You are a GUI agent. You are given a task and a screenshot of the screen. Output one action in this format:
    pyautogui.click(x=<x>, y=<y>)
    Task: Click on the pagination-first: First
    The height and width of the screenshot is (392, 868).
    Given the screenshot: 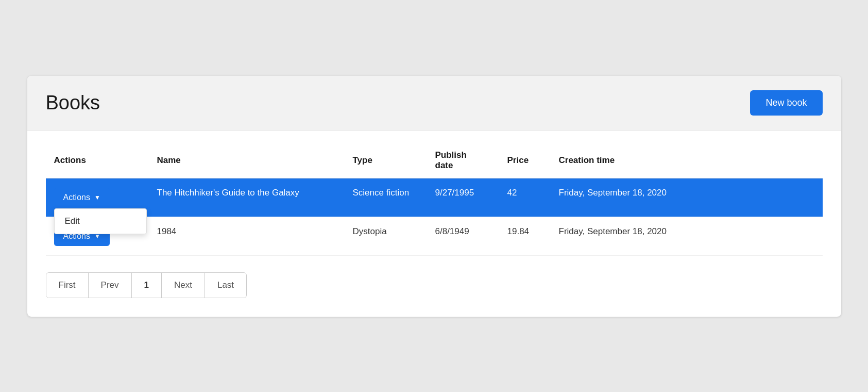 What is the action you would take?
    pyautogui.click(x=67, y=285)
    